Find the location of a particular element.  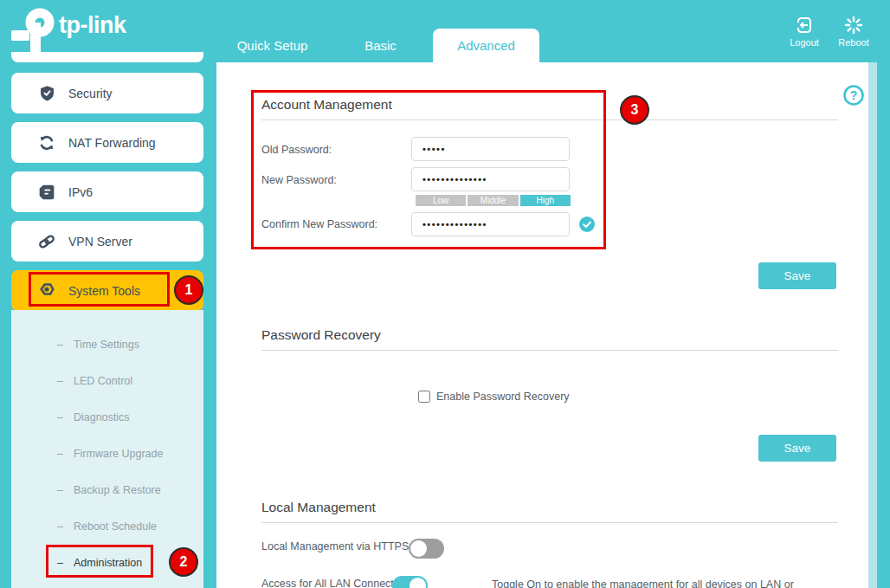

lan-access-label: Access for All LAN Connected is located at coordinates (334, 583).